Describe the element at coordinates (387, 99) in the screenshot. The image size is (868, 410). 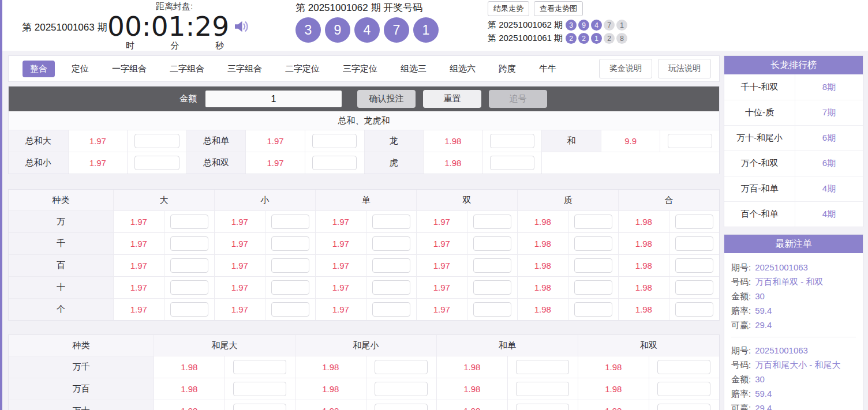
I see `confirm-bet-button: 确认投注` at that location.